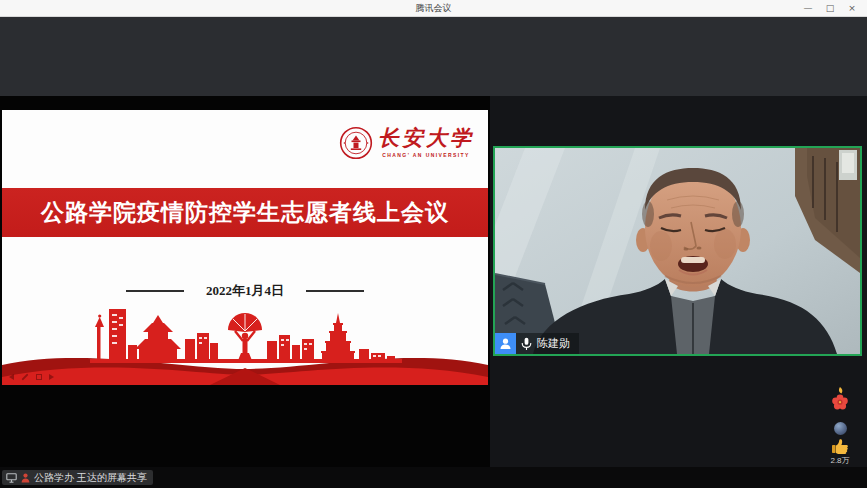 This screenshot has width=867, height=488. Describe the element at coordinates (24, 376) in the screenshot. I see `pen-icon` at that location.